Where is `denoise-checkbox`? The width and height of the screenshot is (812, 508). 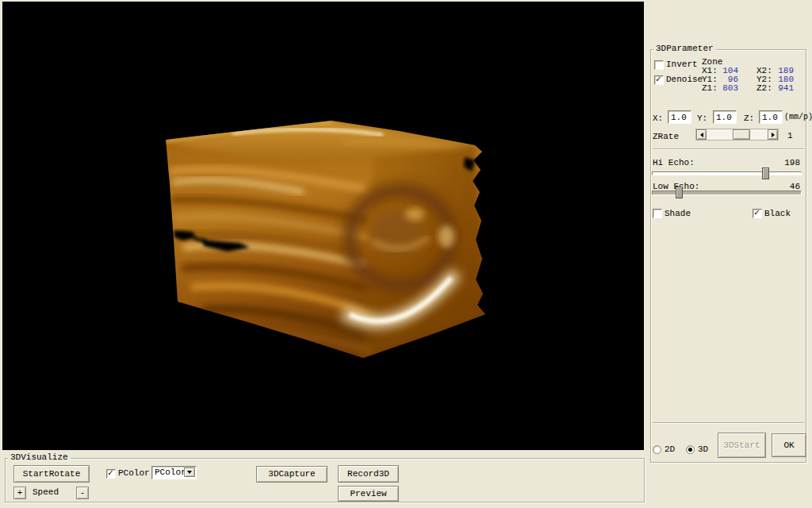 denoise-checkbox is located at coordinates (659, 80).